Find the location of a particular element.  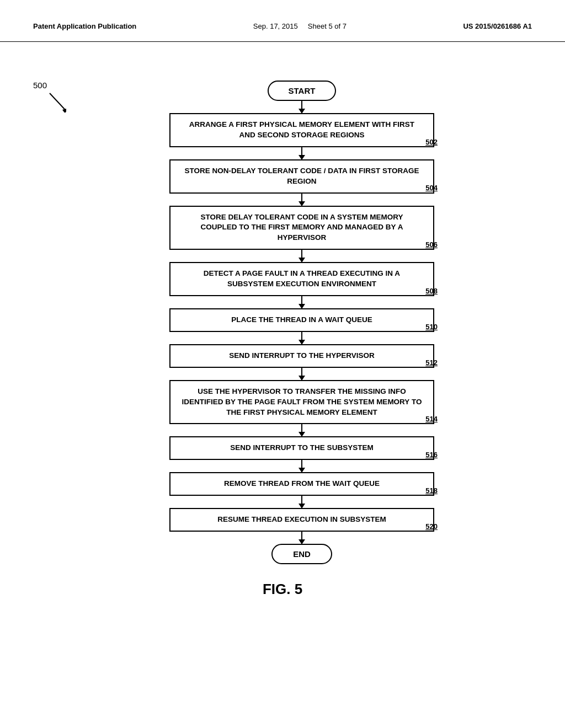

end-node: END is located at coordinates (302, 554).